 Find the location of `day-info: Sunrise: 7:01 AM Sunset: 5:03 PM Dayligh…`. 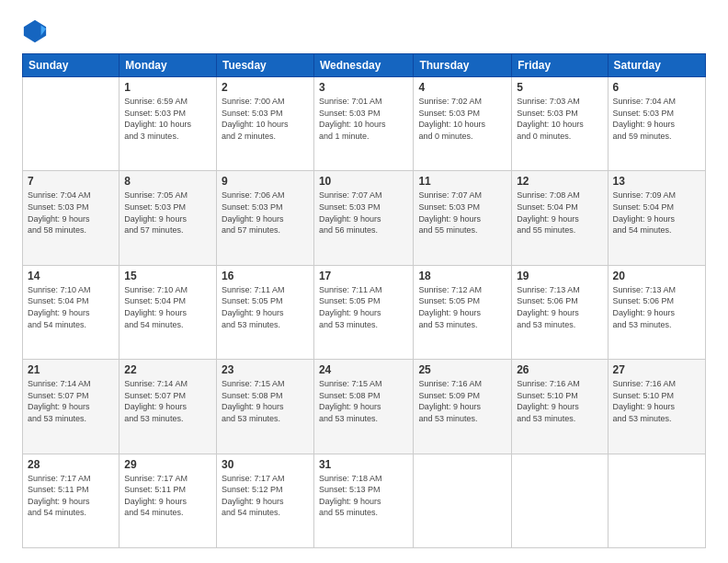

day-info: Sunrise: 7:01 AM Sunset: 5:03 PM Dayligh… is located at coordinates (364, 119).